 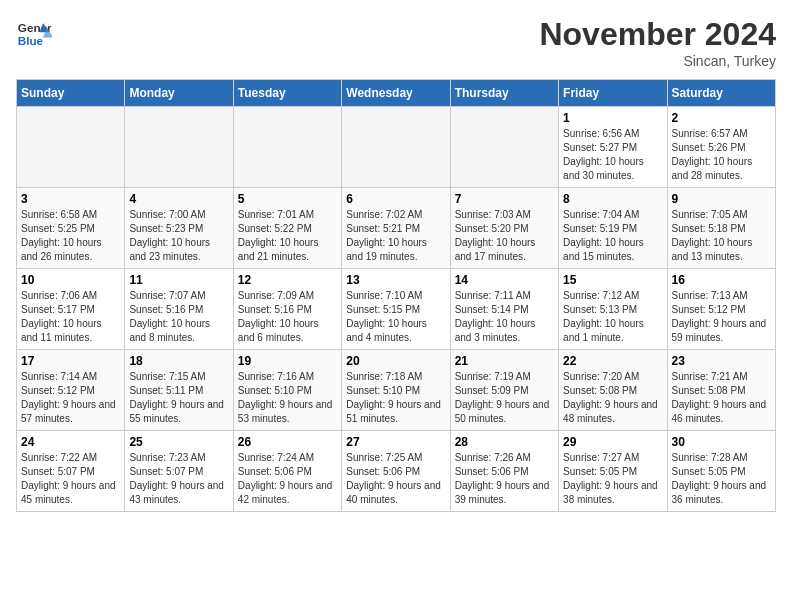 I want to click on day-cell-7: 7Sunrise: 7:03 AM Sunset: 5:20 PM Daylig…, so click(x=504, y=228).